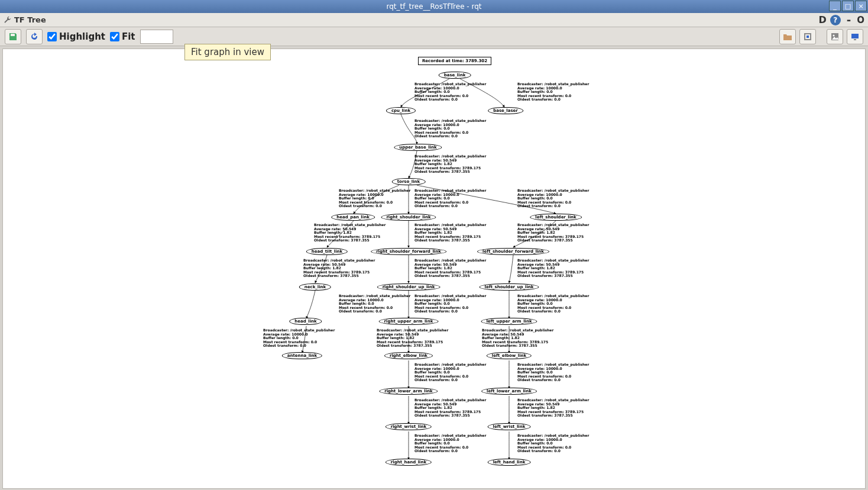 This screenshot has width=868, height=490. Describe the element at coordinates (327, 252) in the screenshot. I see `node-head-tilt-link: head_tilt_link` at that location.